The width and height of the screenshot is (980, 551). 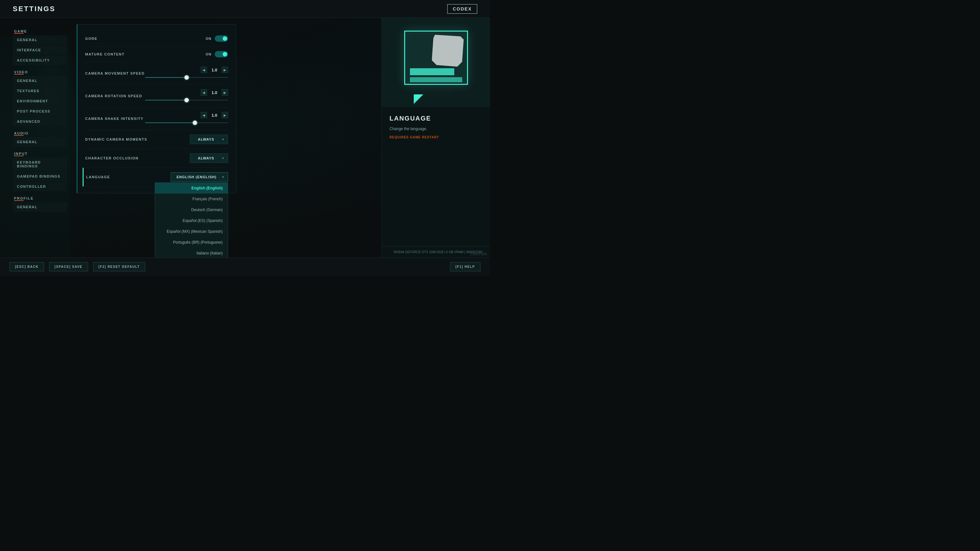 What do you see at coordinates (115, 73) in the screenshot?
I see `camera-movement-speed-label: CAMERA MOVEMENT SPEED` at bounding box center [115, 73].